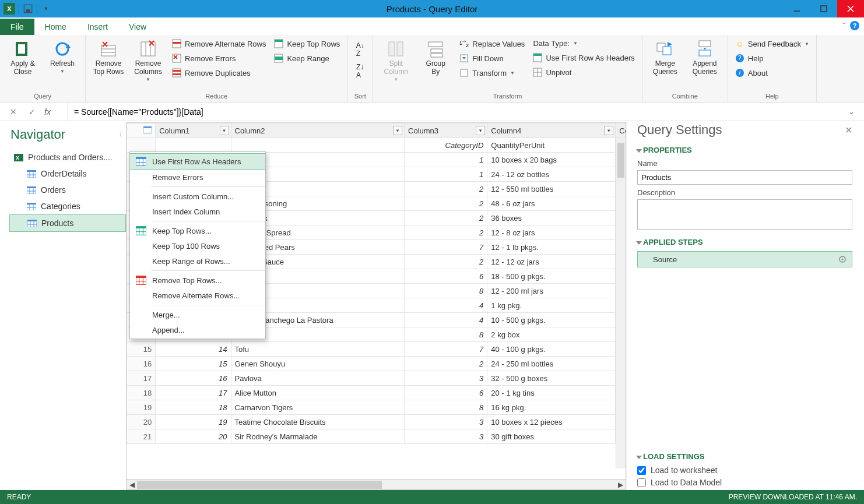 This screenshot has width=864, height=504. Describe the element at coordinates (842, 259) in the screenshot. I see `gear-icon` at that location.